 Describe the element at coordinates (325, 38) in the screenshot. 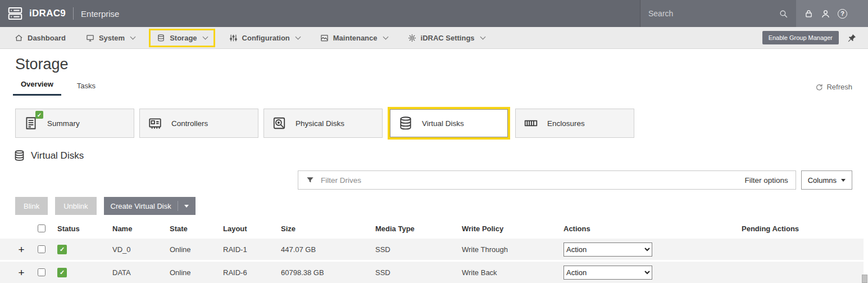

I see `maintenance-icon` at that location.